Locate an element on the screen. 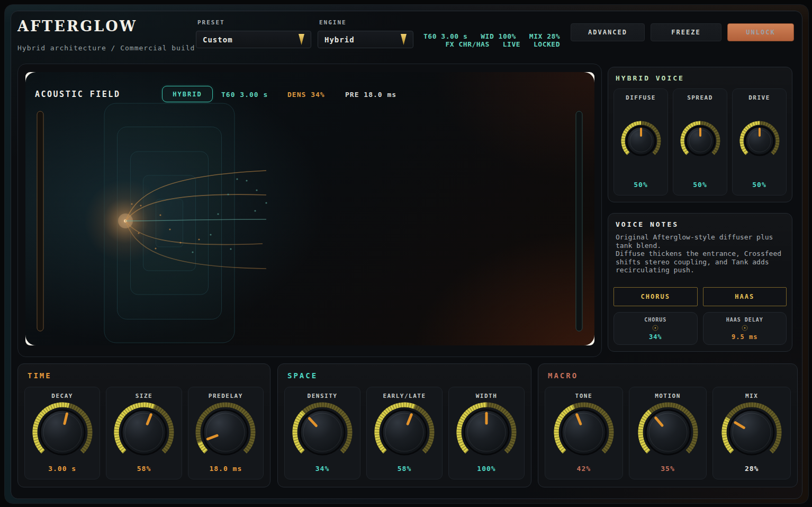 This screenshot has width=812, height=507. knob-card-early-late: EARLY/LATE 58% is located at coordinates (404, 433).